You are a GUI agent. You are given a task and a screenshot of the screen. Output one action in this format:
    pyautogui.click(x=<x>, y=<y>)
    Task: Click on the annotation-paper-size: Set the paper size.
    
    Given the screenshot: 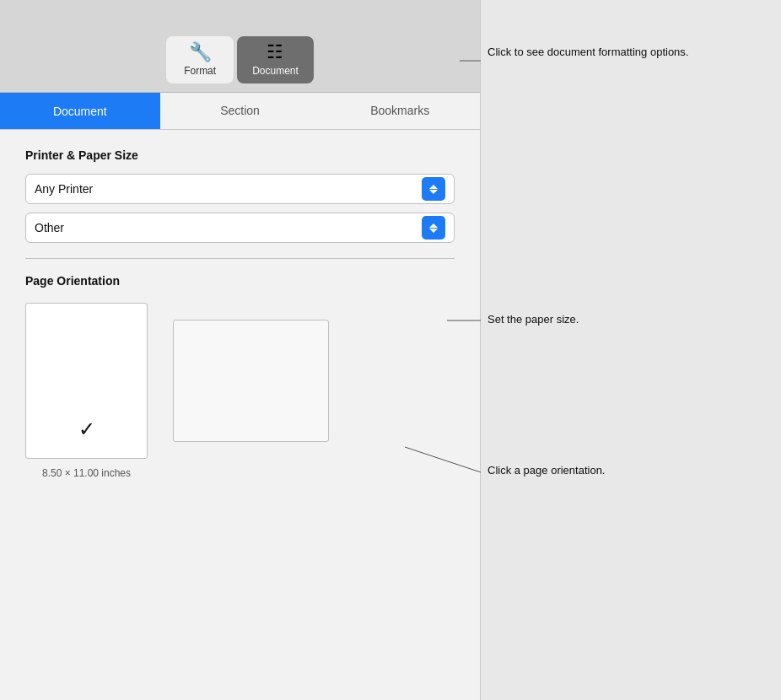 What is the action you would take?
    pyautogui.click(x=533, y=320)
    